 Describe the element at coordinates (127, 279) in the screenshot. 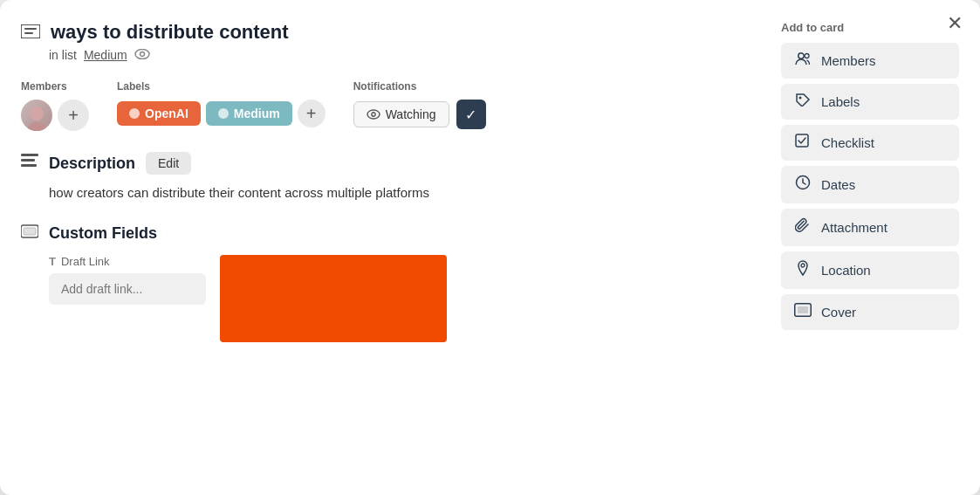

I see `draft-link-field: T Draft Link` at that location.